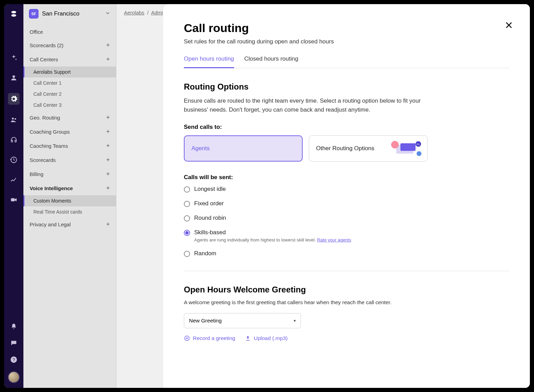  What do you see at coordinates (72, 14) in the screenshot?
I see `workspace-name: San Francisco` at bounding box center [72, 14].